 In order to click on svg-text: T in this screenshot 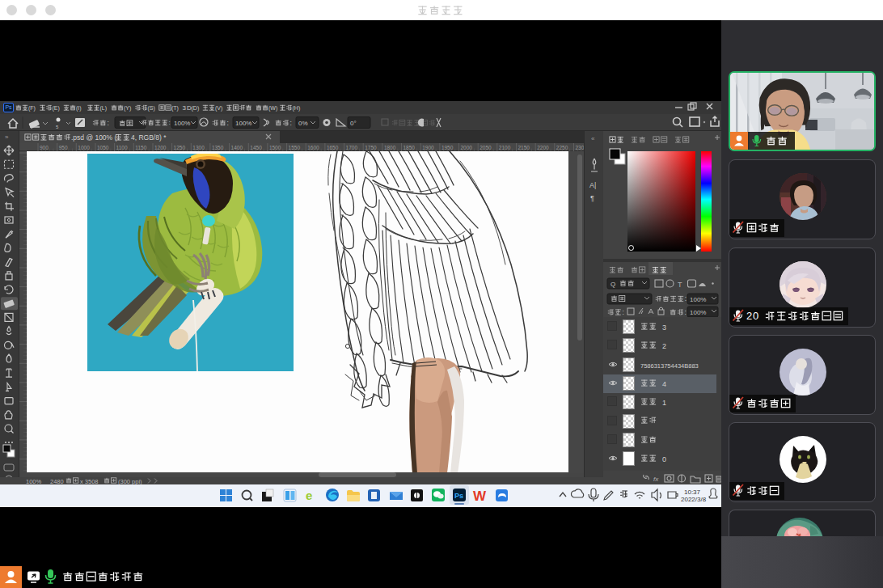, I will do `click(680, 285)`.